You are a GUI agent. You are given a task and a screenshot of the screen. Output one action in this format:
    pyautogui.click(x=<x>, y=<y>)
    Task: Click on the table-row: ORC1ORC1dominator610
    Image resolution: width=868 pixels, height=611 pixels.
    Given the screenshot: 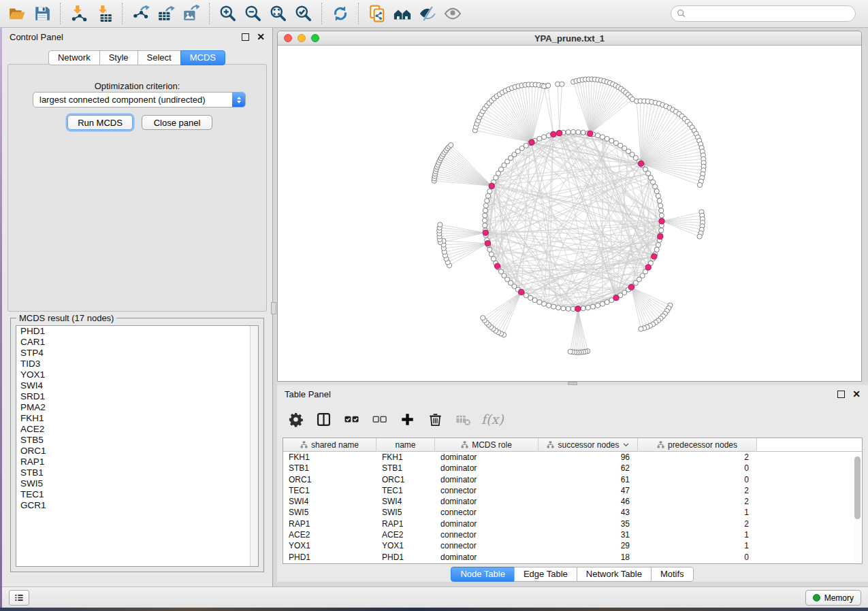 What is the action you would take?
    pyautogui.click(x=573, y=480)
    